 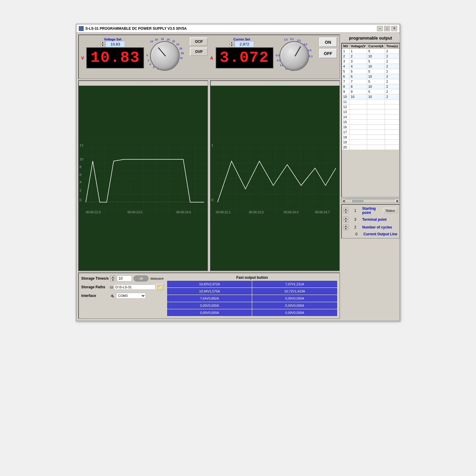 What do you see at coordinates (380, 29) in the screenshot?
I see `minimize-button: ─` at bounding box center [380, 29].